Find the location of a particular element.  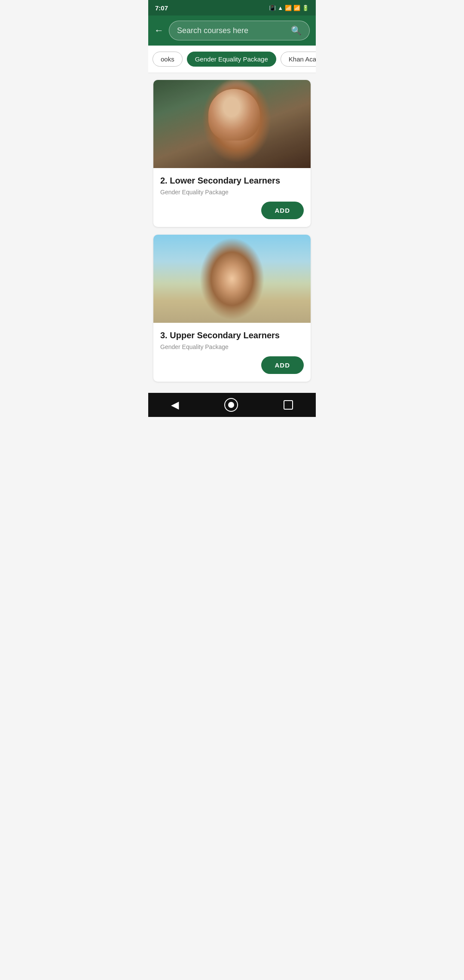

status-bar: 7:07 📳 ▲ 📶 📶 🔋 is located at coordinates (232, 8).